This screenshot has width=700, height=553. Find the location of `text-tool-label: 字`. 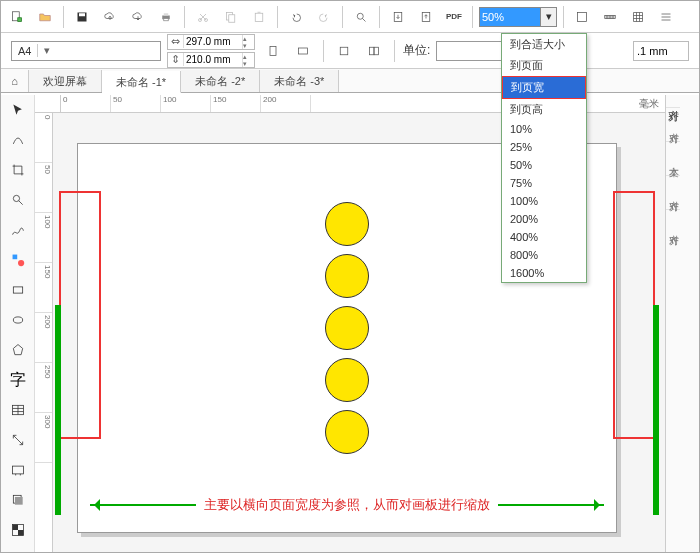

text-tool-label: 字 is located at coordinates (18, 380).